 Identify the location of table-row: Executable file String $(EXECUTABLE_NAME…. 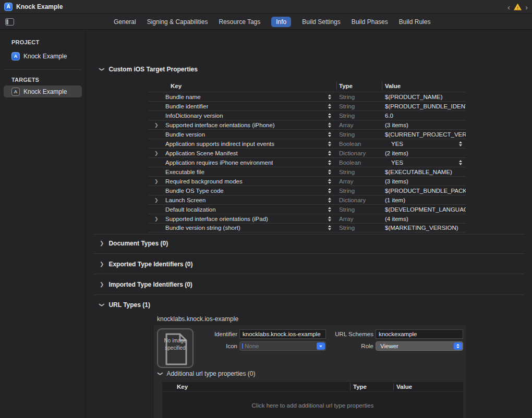
(307, 171).